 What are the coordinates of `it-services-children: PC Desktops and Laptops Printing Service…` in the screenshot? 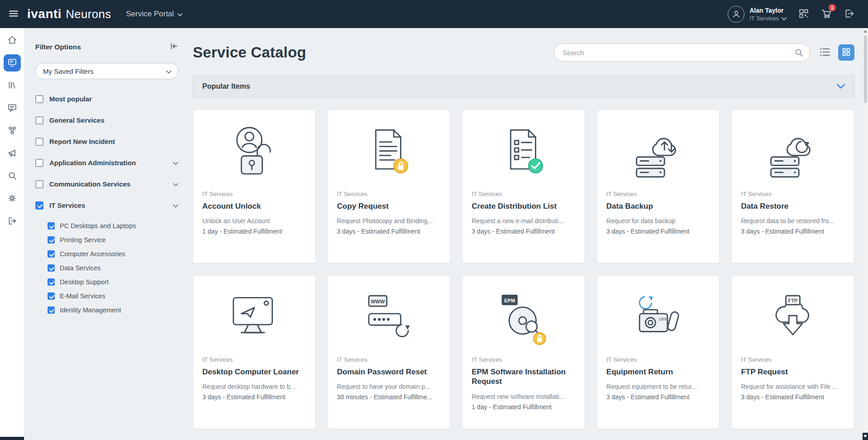 It's located at (107, 268).